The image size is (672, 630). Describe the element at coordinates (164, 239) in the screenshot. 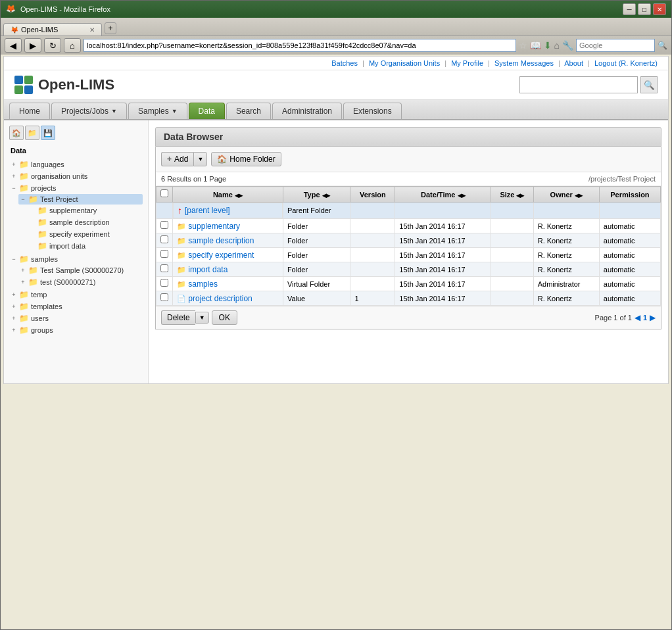

I see `check-sd` at that location.